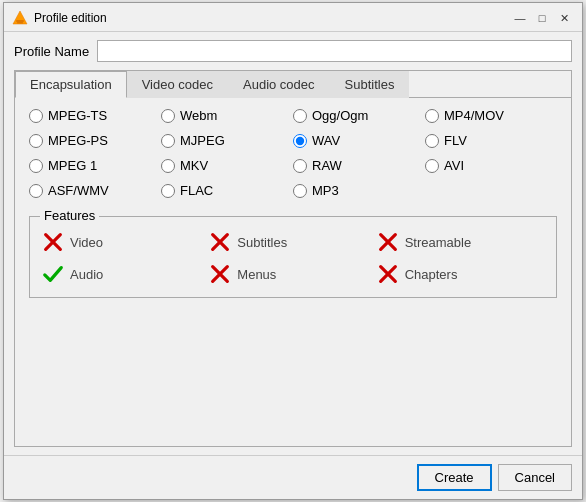 This screenshot has height=502, width=586. What do you see at coordinates (520, 18) in the screenshot?
I see `minimize-button: —` at bounding box center [520, 18].